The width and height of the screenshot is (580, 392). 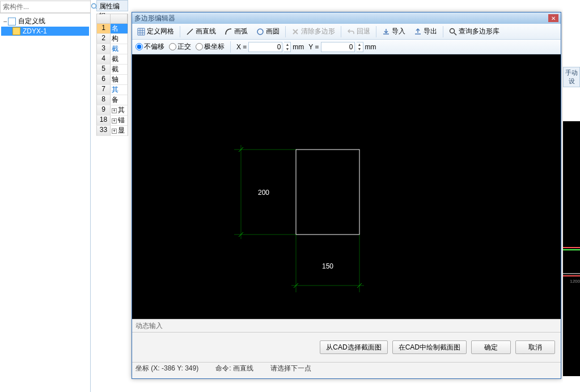 I want to click on query-button: 查询多边形库, so click(x=474, y=32).